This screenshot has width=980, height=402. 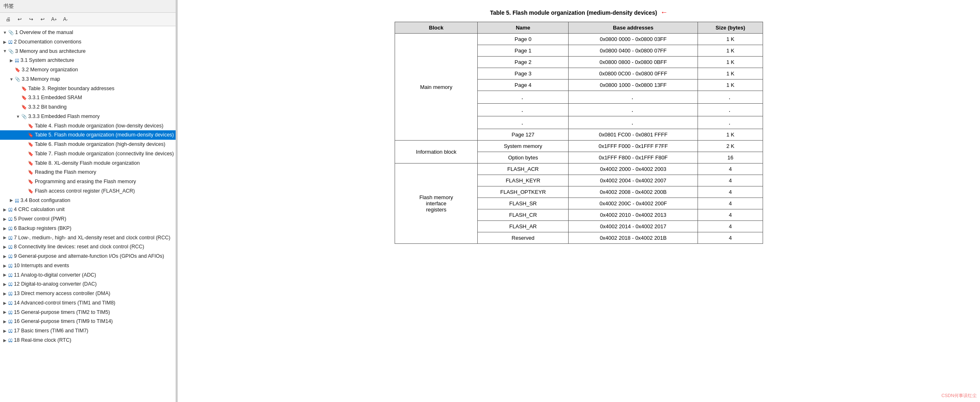 I want to click on toggle-icon-t7: ▶, so click(x=5, y=238).